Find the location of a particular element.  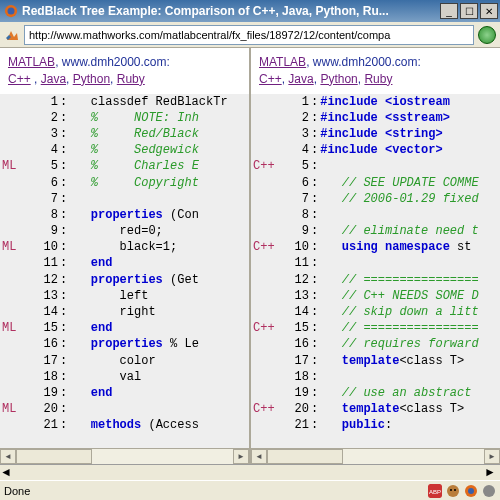

code-line: 2: % NOTE: Inh is located at coordinates (124, 118).